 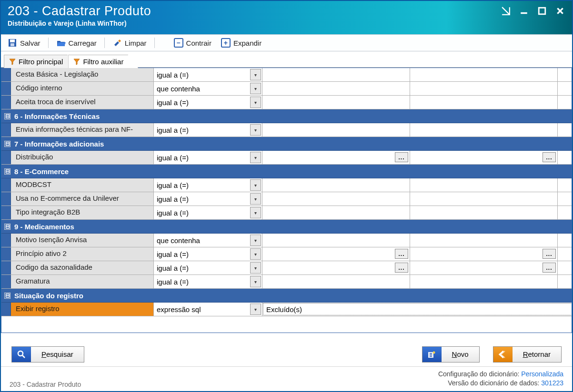 What do you see at coordinates (287, 296) in the screenshot?
I see `group-header: ⊟ Situação do registro` at bounding box center [287, 296].